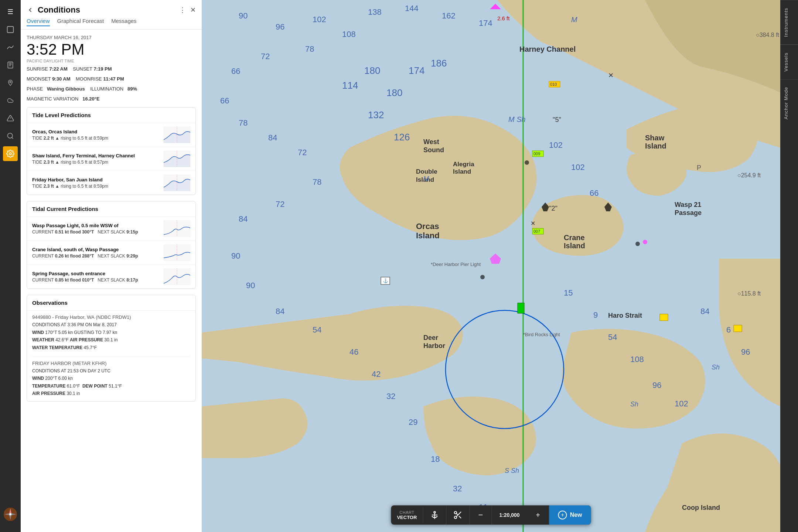 This screenshot has height=532, width=798. What do you see at coordinates (111, 303) in the screenshot?
I see `observations-title: Observations` at bounding box center [111, 303].